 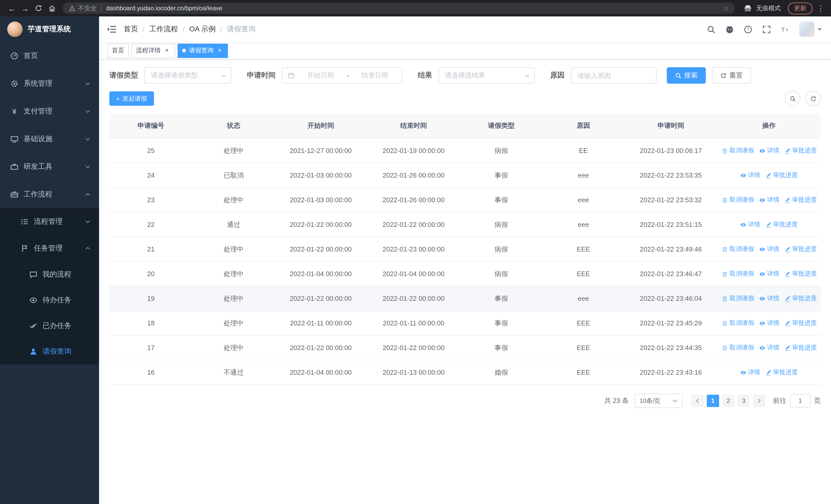 What do you see at coordinates (203, 51) in the screenshot?
I see `tab-leave-query: 请假查询 ×` at bounding box center [203, 51].